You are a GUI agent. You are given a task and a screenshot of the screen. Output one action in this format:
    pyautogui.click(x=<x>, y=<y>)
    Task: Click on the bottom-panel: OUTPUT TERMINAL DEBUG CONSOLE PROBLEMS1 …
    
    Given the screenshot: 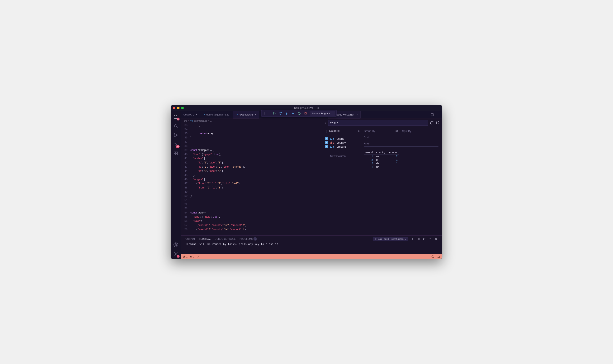 What is the action you would take?
    pyautogui.click(x=311, y=245)
    